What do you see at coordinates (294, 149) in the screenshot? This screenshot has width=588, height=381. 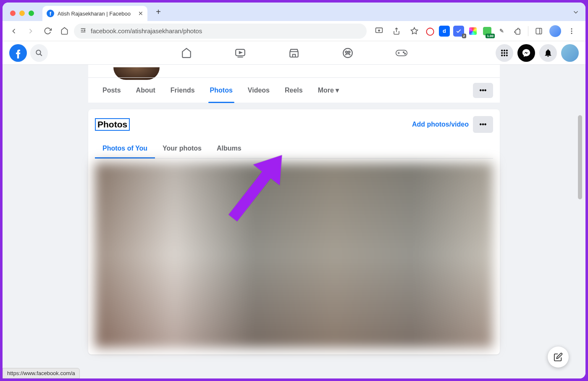 I see `photos-subtabs: Photos of You Your photos Albums` at bounding box center [294, 149].